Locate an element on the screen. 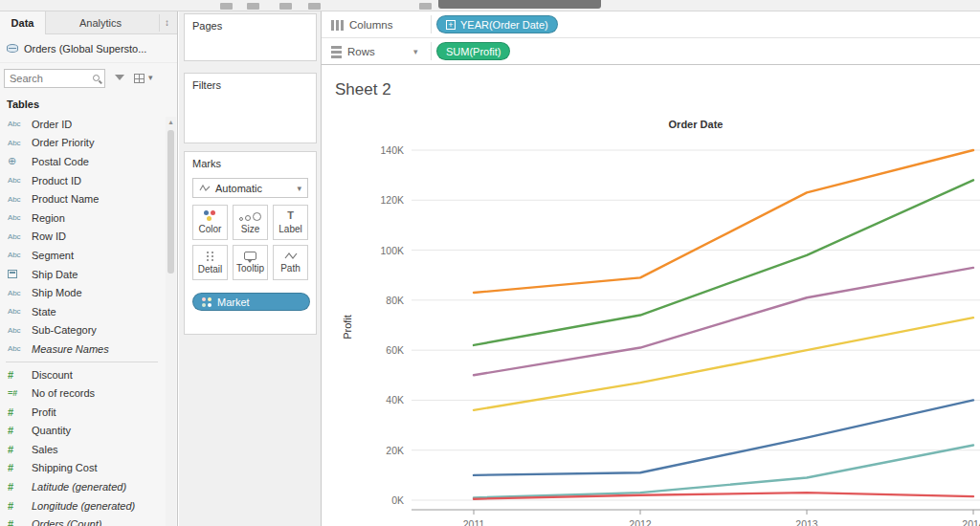  path-button-label: Path is located at coordinates (291, 268).